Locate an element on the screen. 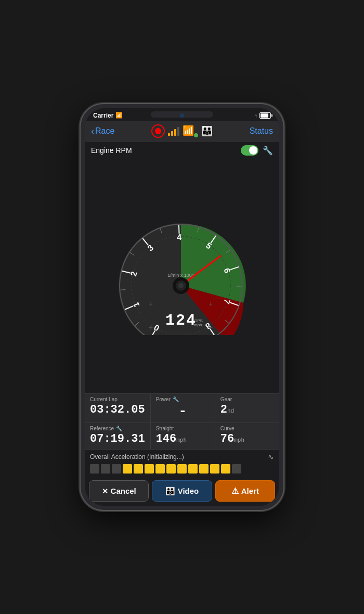 This screenshot has width=364, height=614. alert-button: ⚠ Alert is located at coordinates (245, 491).